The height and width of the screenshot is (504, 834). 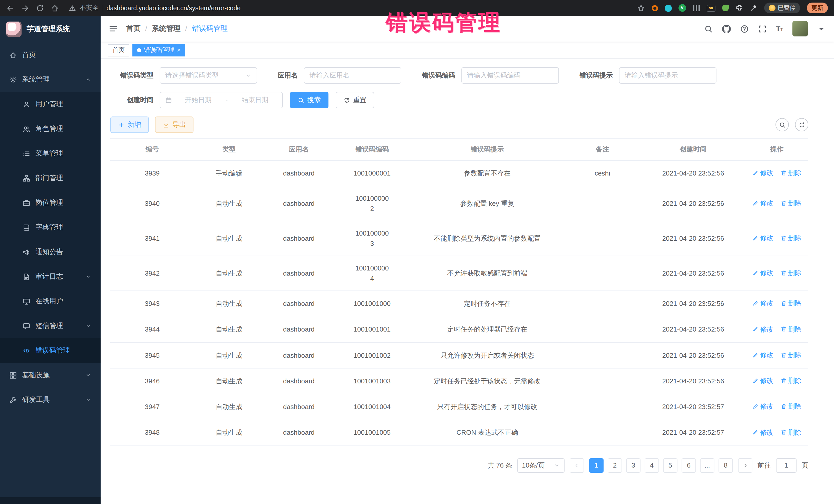 What do you see at coordinates (208, 75) in the screenshot?
I see `error-type-select: 请选择错误码类型` at bounding box center [208, 75].